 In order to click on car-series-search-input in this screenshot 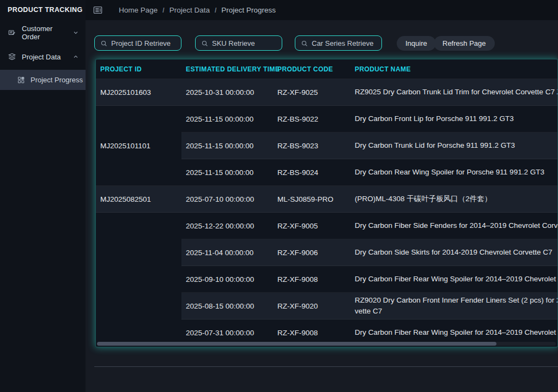, I will do `click(344, 44)`.